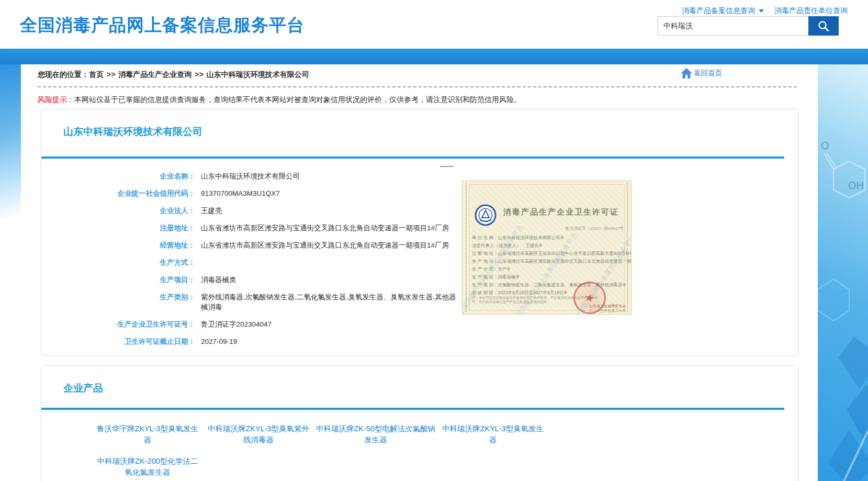 The height and width of the screenshot is (481, 868). What do you see at coordinates (148, 434) in the screenshot?
I see `product-link: 鲁沃华宇牌ZKYL-3型臭氧发生器` at bounding box center [148, 434].